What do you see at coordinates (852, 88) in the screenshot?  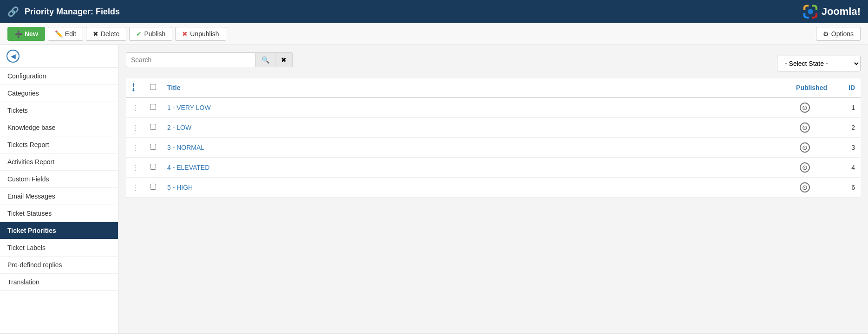 I see `col-id-label: ID` at bounding box center [852, 88].